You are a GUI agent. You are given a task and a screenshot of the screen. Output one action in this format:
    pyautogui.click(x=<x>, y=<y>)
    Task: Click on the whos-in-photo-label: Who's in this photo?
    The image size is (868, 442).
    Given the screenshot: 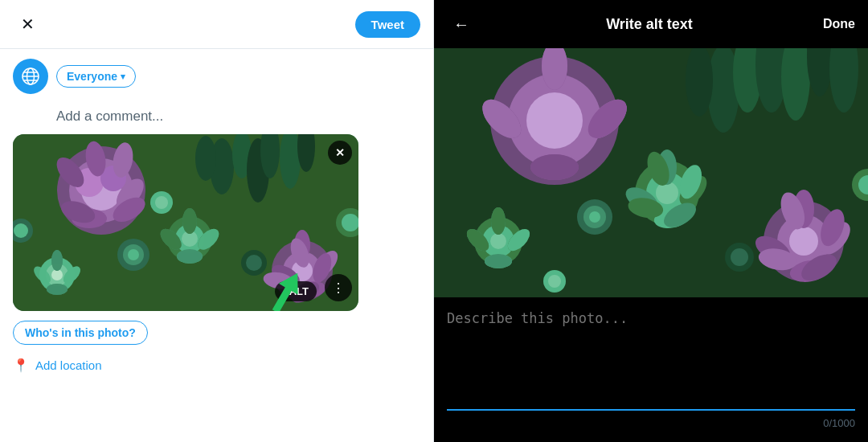 What is the action you would take?
    pyautogui.click(x=80, y=333)
    